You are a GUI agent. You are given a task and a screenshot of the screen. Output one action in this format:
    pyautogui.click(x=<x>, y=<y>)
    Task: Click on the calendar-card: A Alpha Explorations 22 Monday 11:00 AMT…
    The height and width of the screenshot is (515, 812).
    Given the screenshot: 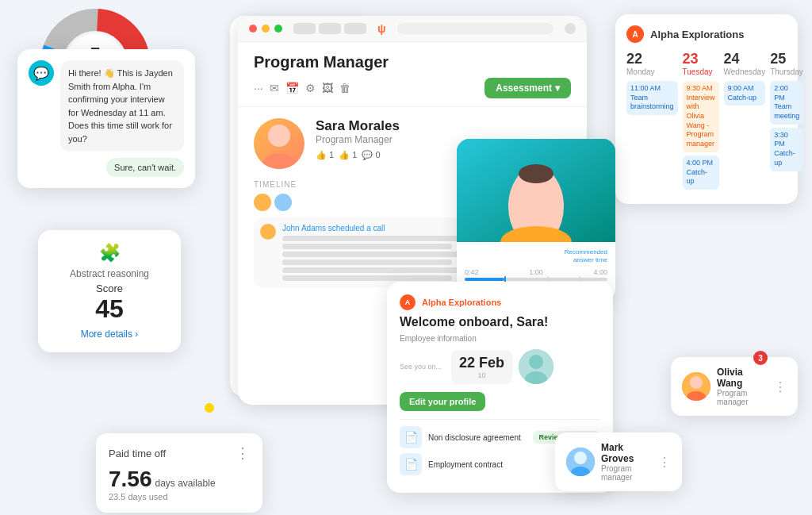 What is the action you would take?
    pyautogui.click(x=707, y=110)
    